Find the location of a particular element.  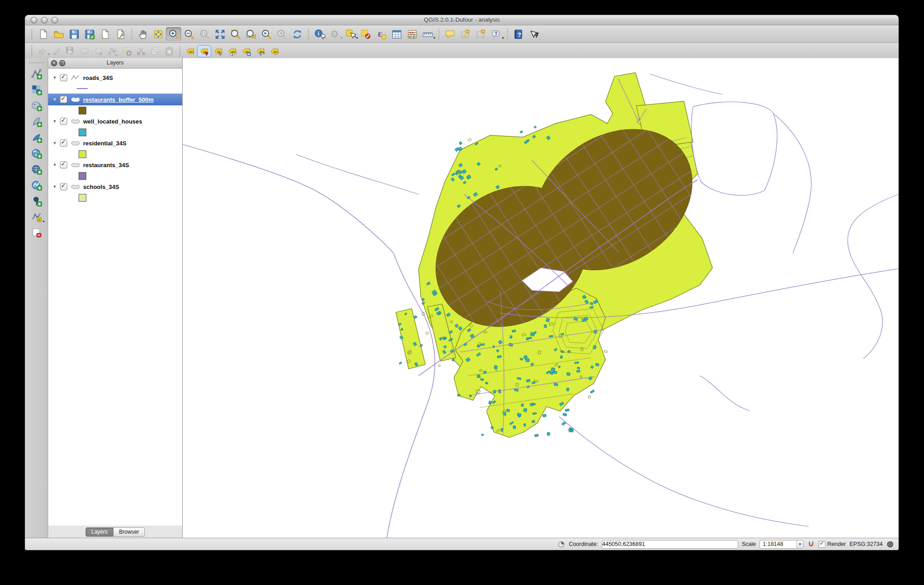

add-spatialite-layer-button is located at coordinates (36, 122).